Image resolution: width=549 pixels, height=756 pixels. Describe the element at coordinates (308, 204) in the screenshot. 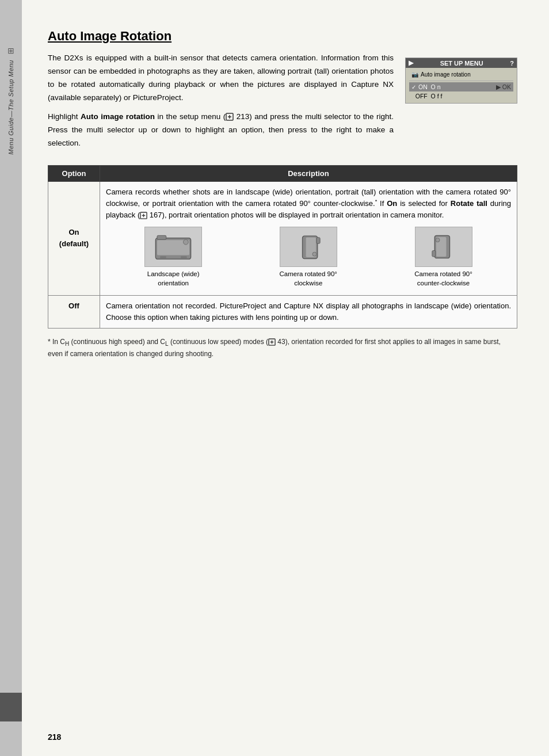

I see `desc-on-text: Camera records whether shots are in land…` at that location.